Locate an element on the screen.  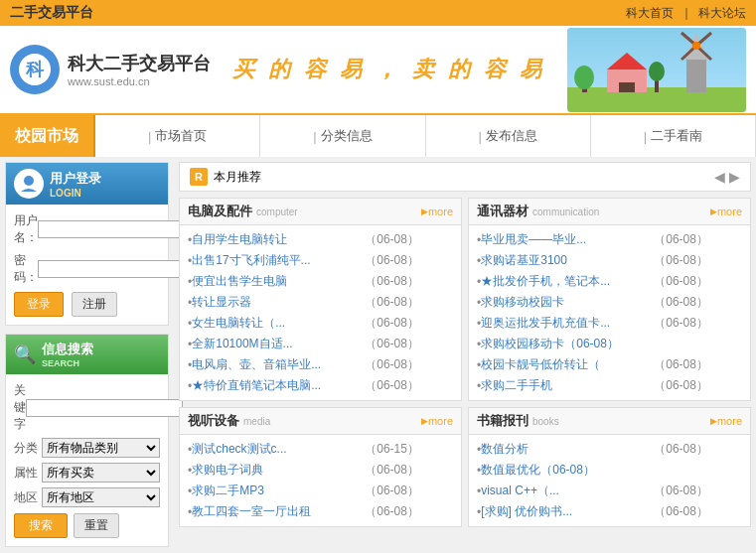
panel-body-computer: 自用学生电脑转让（06-08）出售17寸飞利浦纯平...（06-08）便宜出售学… is located at coordinates (320, 313).